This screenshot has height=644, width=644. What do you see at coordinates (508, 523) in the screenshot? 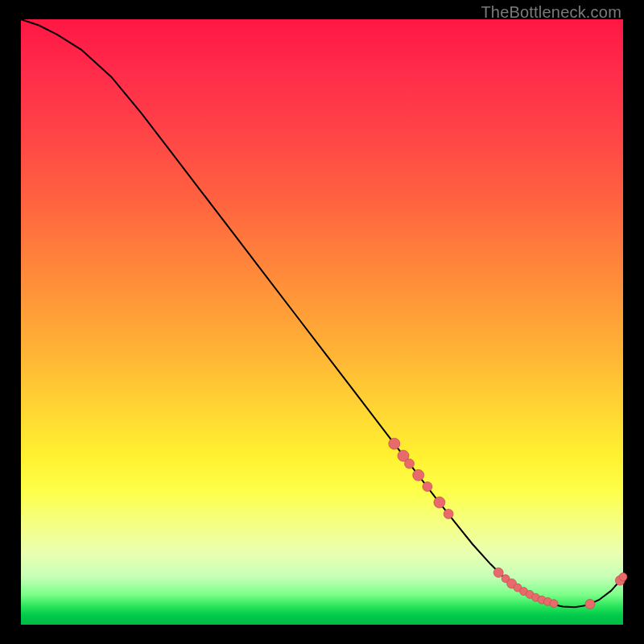
I see `marker-group` at bounding box center [508, 523].